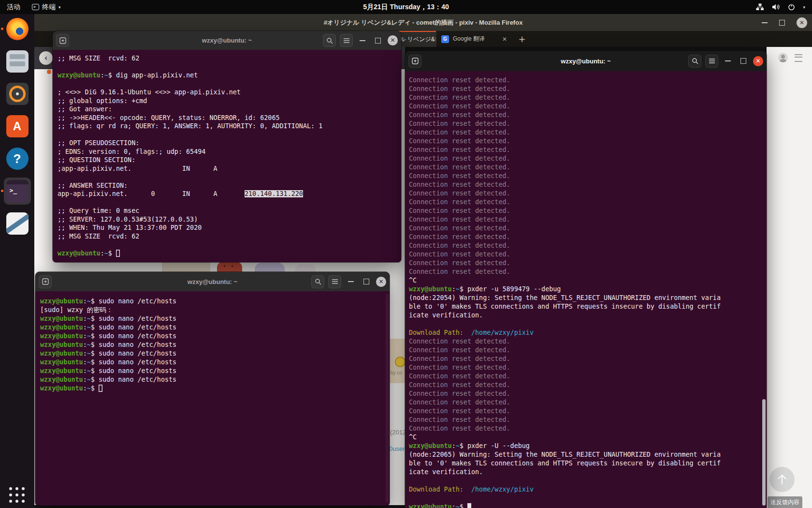 Image resolution: width=812 pixels, height=508 pixels. I want to click on favicon-fragment, so click(49, 72).